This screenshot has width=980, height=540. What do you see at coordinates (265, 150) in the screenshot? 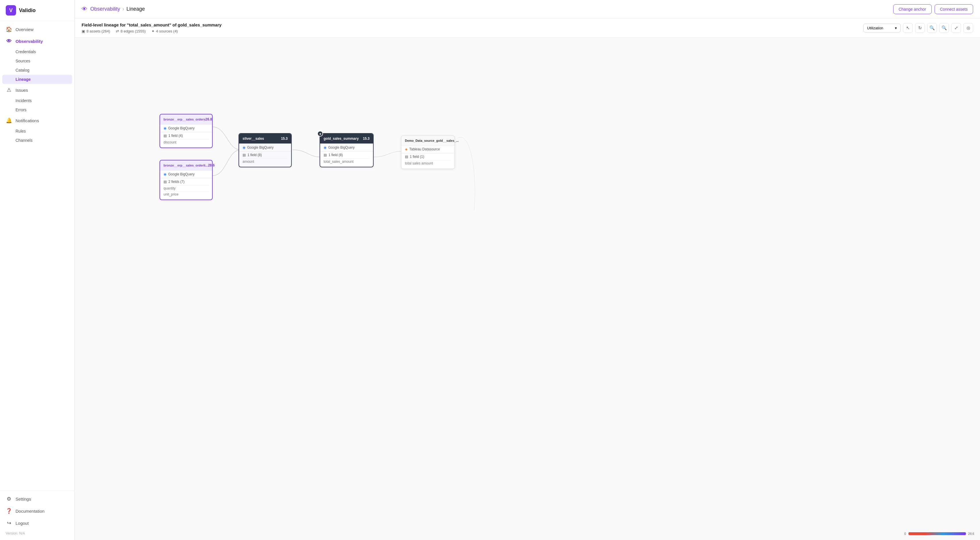
I see `node-silver-sales: silver__sales 15.3 ◉ Google BigQuery ▤ 1…` at bounding box center [265, 150].